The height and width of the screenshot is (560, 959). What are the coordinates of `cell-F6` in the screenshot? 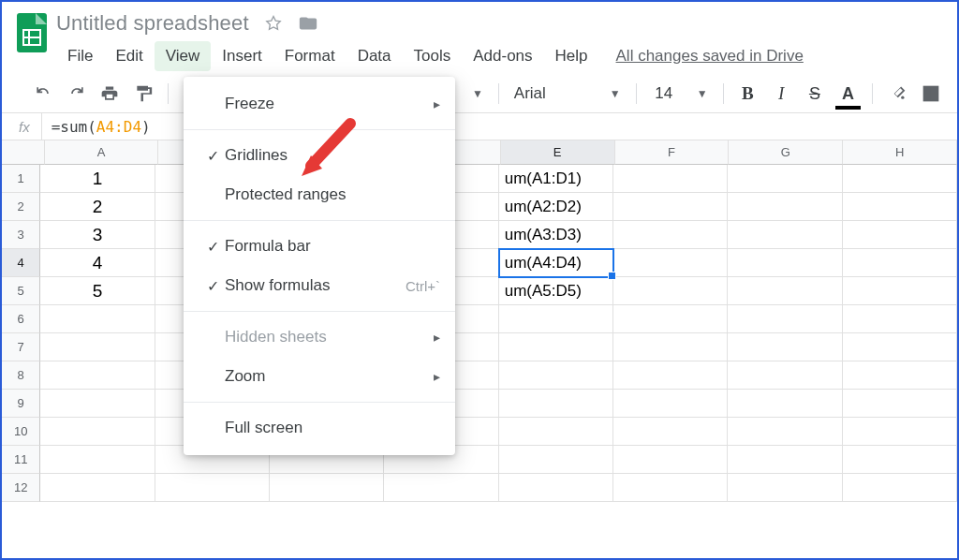 It's located at (671, 319).